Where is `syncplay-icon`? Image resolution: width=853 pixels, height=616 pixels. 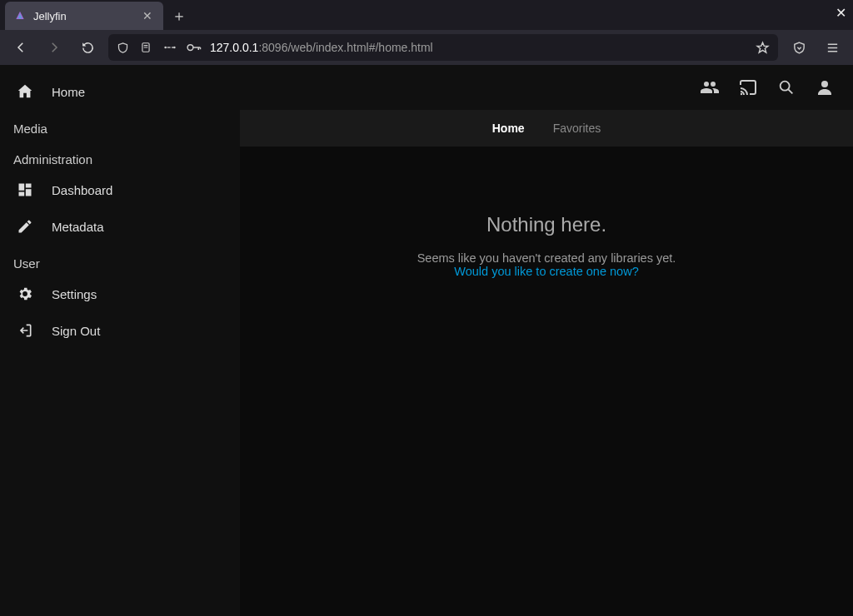
syncplay-icon is located at coordinates (710, 87).